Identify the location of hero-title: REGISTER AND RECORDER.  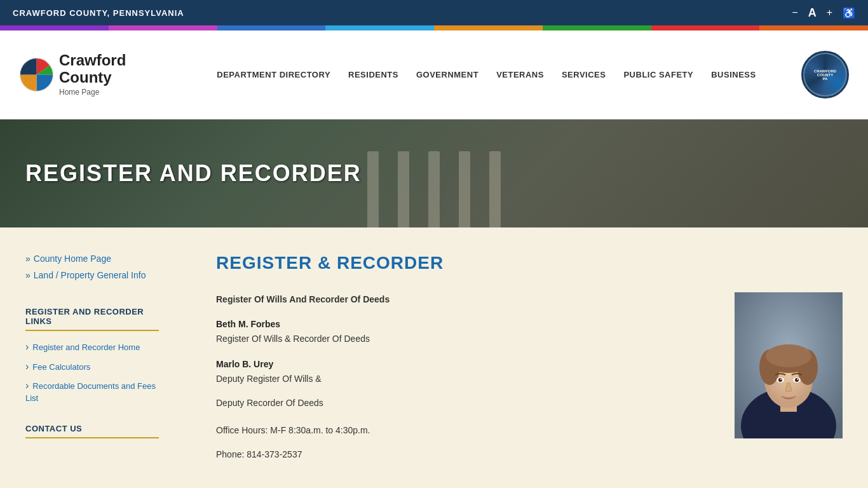
(193, 173).